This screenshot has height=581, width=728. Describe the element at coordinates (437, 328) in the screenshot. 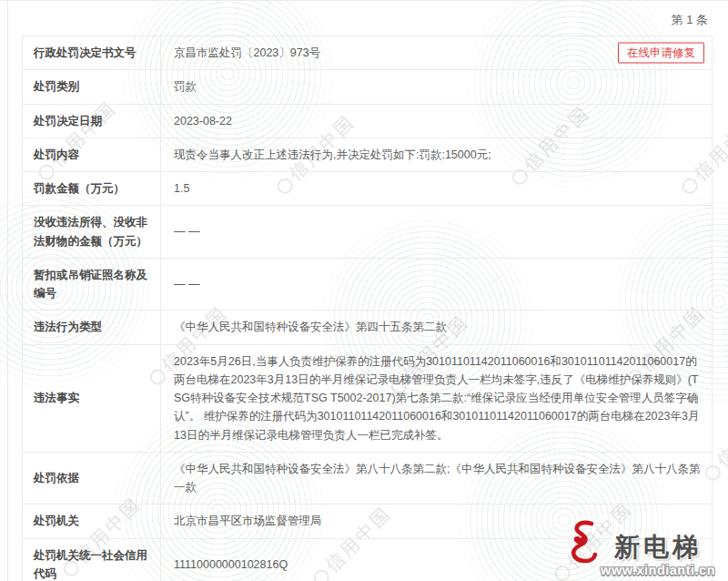

I see `row-value: 《中华人民共和国特种设备安全法》第四十五条第二款` at that location.